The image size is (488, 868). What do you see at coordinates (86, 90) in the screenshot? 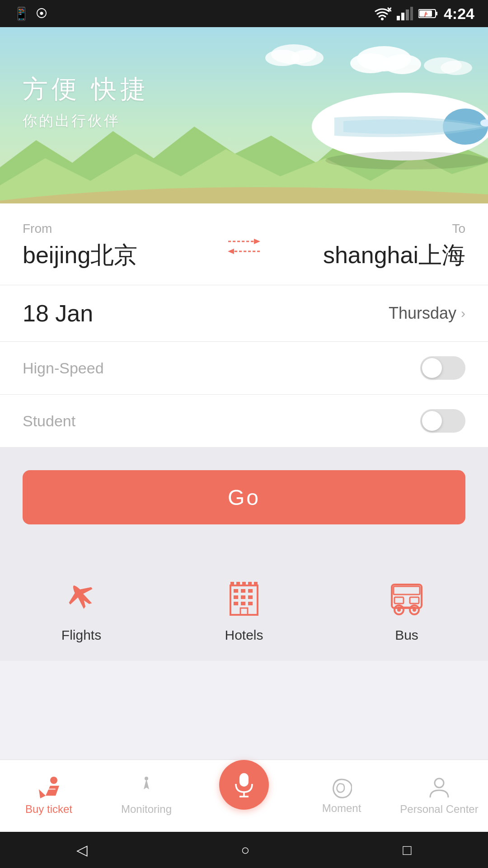
I see `hero-title: 方便 快捷` at bounding box center [86, 90].